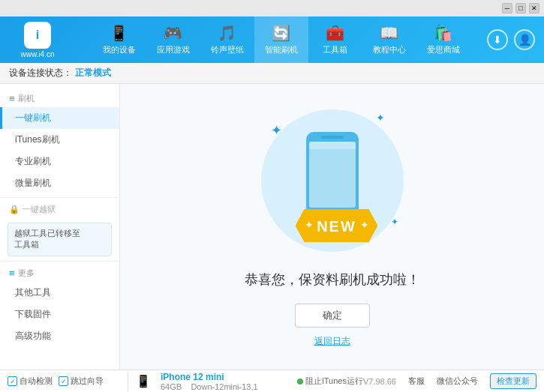  What do you see at coordinates (38, 54) in the screenshot?
I see `logo-text: www.i4.cn` at bounding box center [38, 54].